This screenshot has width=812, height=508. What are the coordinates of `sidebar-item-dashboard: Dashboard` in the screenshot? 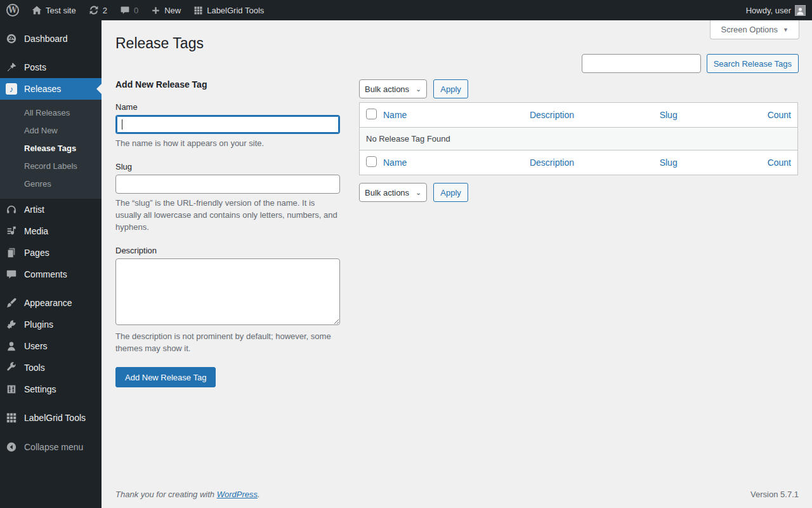 It's located at (51, 39).